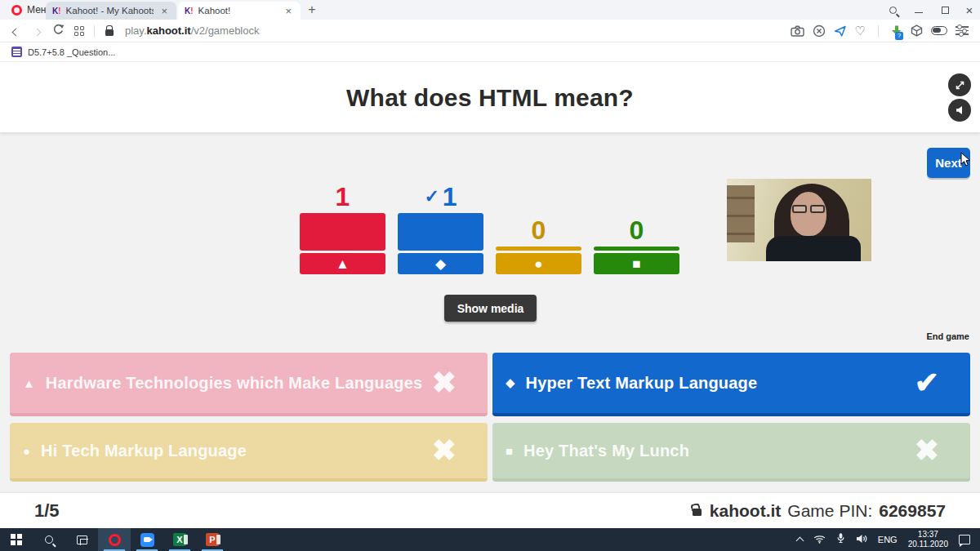 This screenshot has height=551, width=980. What do you see at coordinates (969, 10) in the screenshot?
I see `window-close-button: ×` at bounding box center [969, 10].